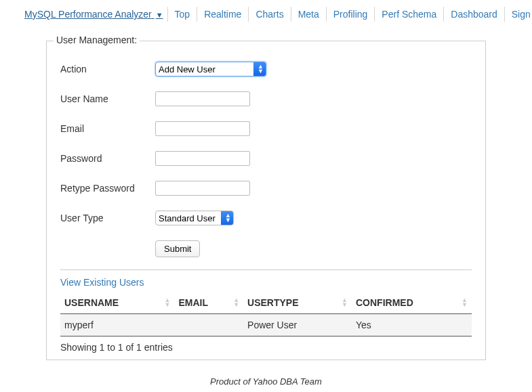  I want to click on nav-signout: Sign Out(myperf), so click(518, 14).